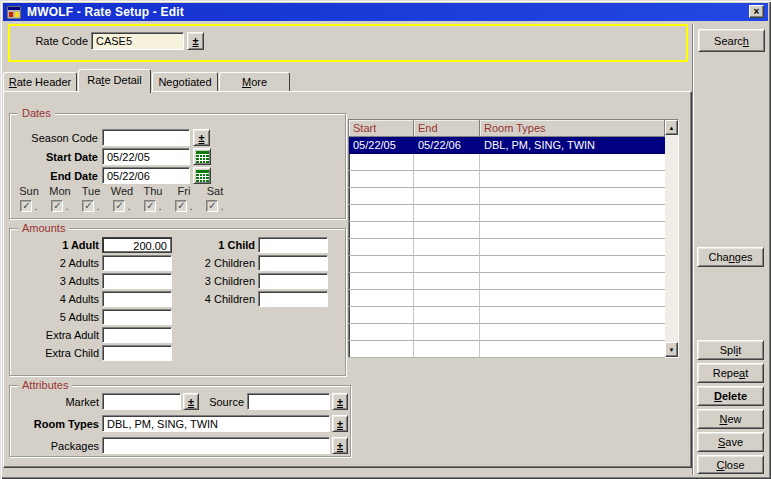  I want to click on packages-label: Packages, so click(54, 446).